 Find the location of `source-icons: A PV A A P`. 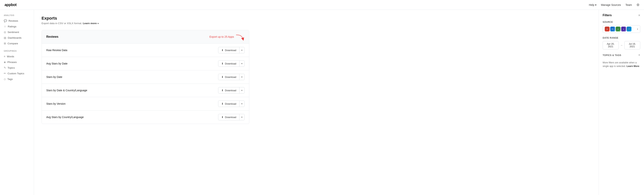

source-icons: A PV A A P is located at coordinates (620, 29).